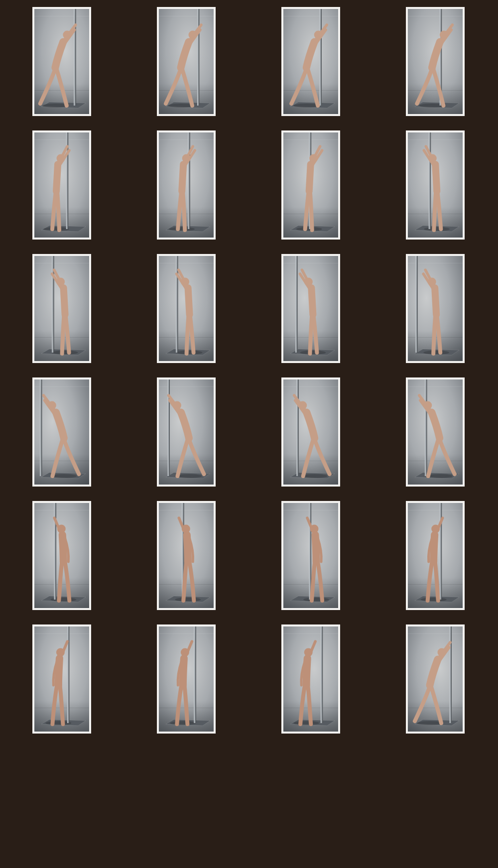  What do you see at coordinates (62, 185) in the screenshot?
I see `reference-photo-r2-v1` at bounding box center [62, 185].